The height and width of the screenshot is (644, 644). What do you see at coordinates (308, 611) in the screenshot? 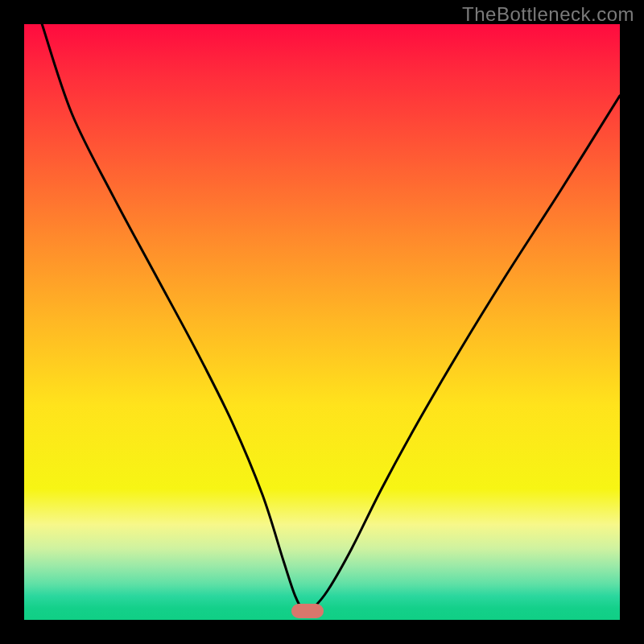
I see `optimum-marker` at bounding box center [308, 611].